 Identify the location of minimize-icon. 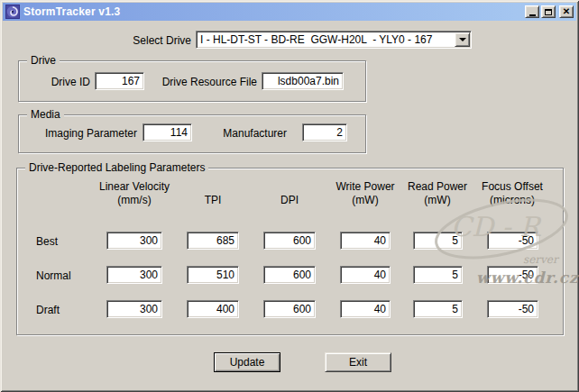
(532, 15).